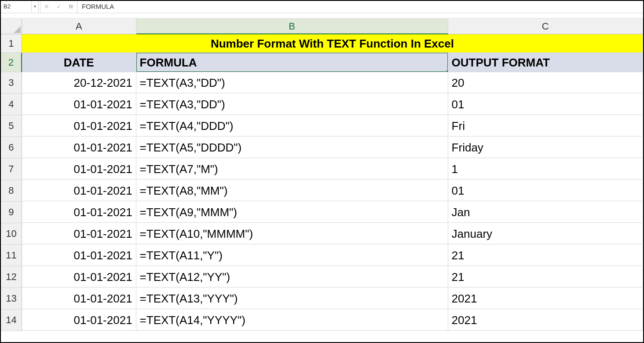 Image resolution: width=644 pixels, height=343 pixels. What do you see at coordinates (168, 63) in the screenshot?
I see `header-formula-label: FORMULA` at bounding box center [168, 63].